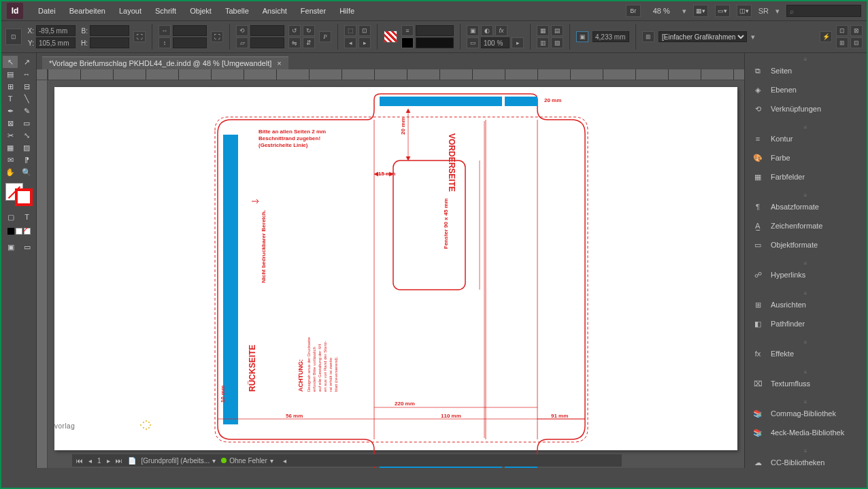 This screenshot has height=489, width=868. What do you see at coordinates (19, 231) in the screenshot?
I see `default-swatches` at bounding box center [19, 231].